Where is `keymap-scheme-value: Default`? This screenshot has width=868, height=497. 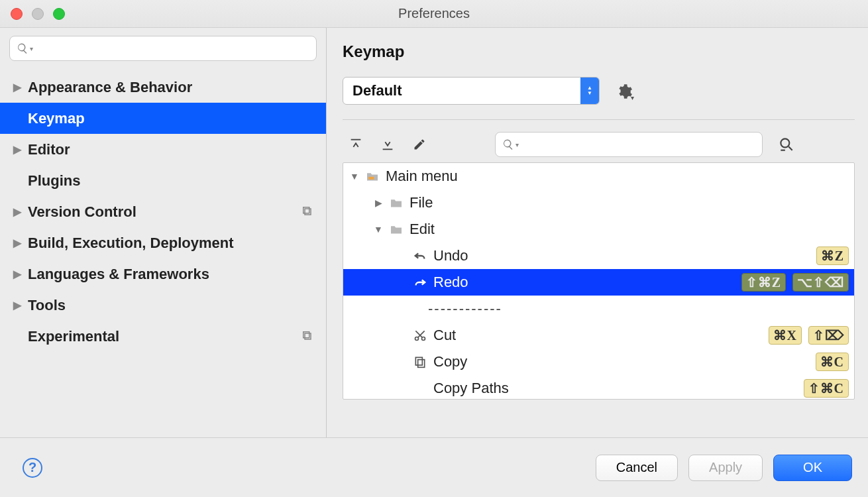 keymap-scheme-value: Default is located at coordinates (378, 91).